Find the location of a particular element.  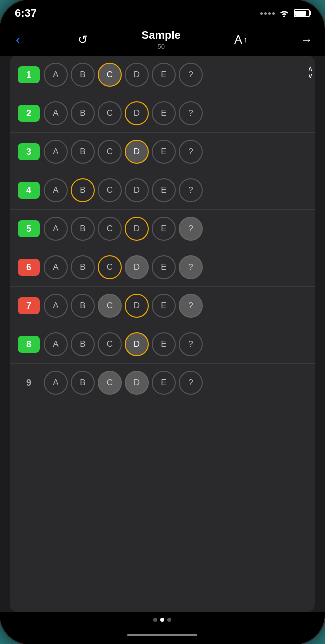

nav-bar: ‹ ↺ Sample 50 A↑ → is located at coordinates (162, 40).